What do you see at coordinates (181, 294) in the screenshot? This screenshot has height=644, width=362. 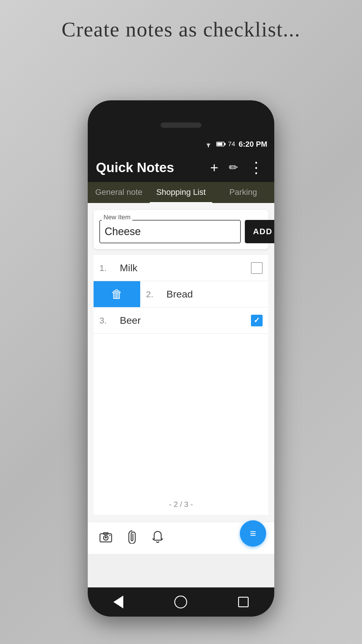 I see `list-container: 1. Milk 🗑 2. Bread` at bounding box center [181, 294].